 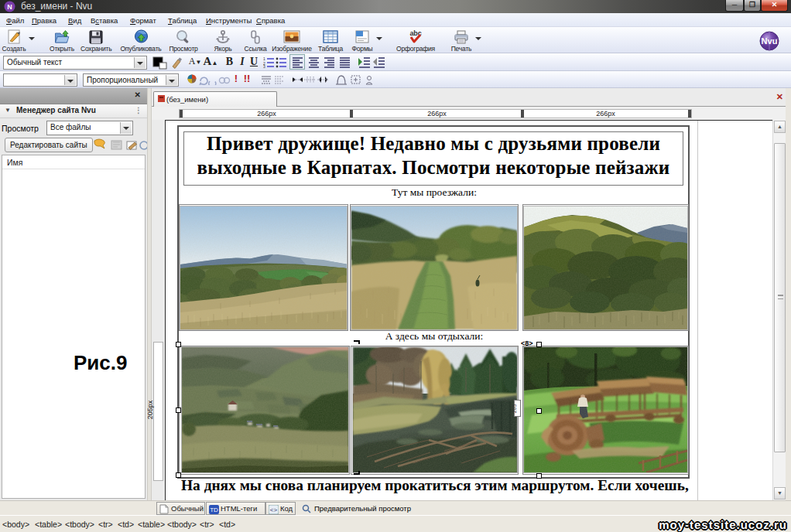 I want to click on svg-text: TD, so click(x=214, y=510).